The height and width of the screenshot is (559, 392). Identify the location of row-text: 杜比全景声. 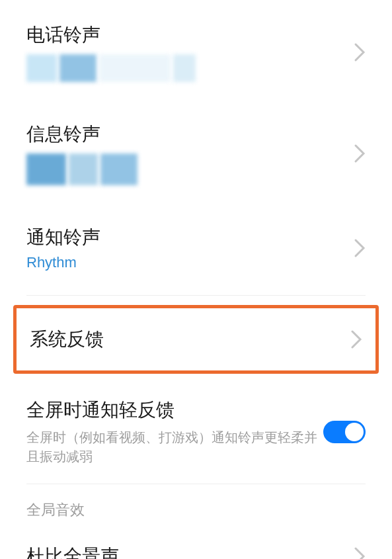
(185, 552).